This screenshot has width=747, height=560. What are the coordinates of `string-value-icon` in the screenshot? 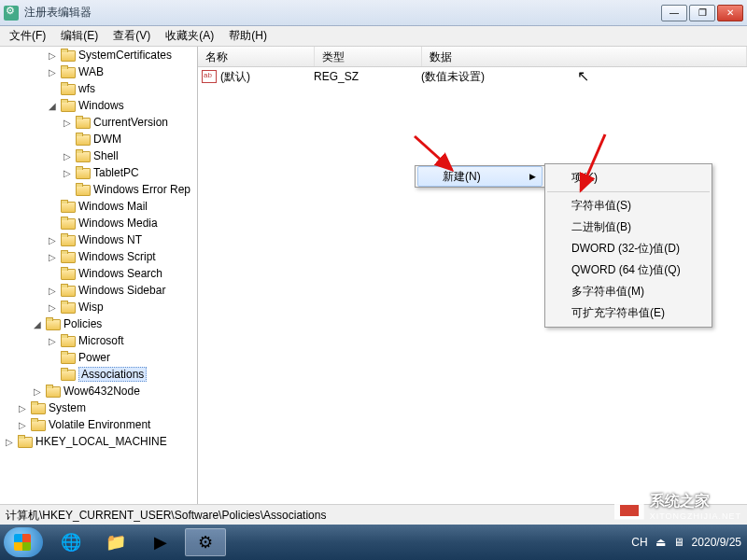 It's located at (209, 77).